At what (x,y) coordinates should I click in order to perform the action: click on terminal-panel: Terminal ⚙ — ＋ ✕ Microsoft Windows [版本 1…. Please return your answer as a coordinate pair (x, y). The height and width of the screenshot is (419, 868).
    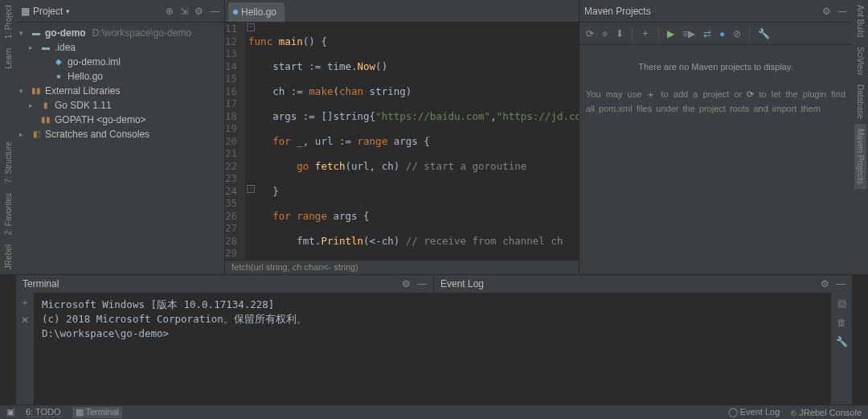
    Looking at the image, I should click on (225, 339).